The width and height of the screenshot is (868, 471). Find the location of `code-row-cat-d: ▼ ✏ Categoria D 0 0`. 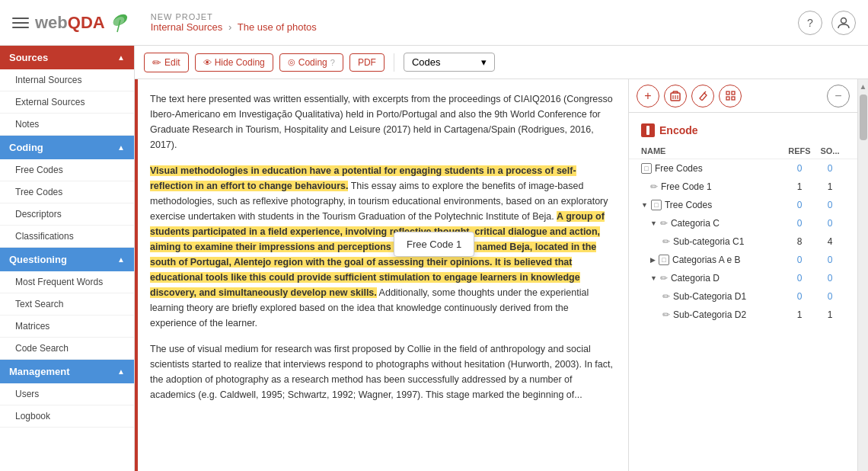

code-row-cat-d: ▼ ✏ Categoria D 0 0 is located at coordinates (743, 278).